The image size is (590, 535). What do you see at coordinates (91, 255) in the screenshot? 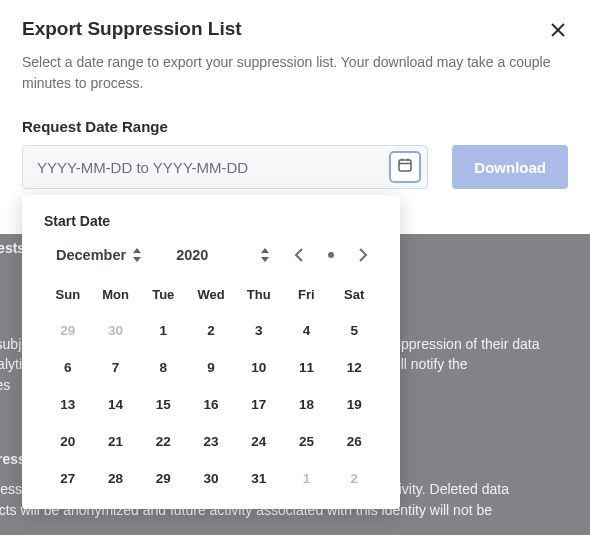
I see `month-label: December` at bounding box center [91, 255].